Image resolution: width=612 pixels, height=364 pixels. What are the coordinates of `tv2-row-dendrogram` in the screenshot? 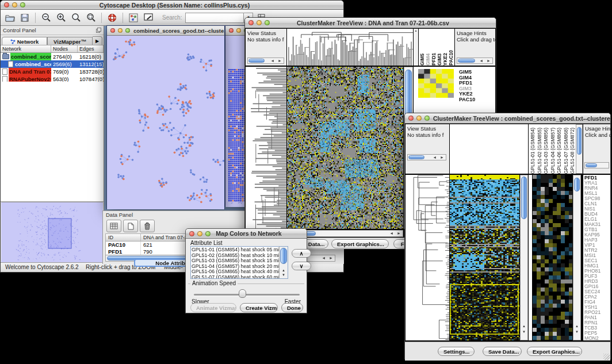 It's located at (427, 258).